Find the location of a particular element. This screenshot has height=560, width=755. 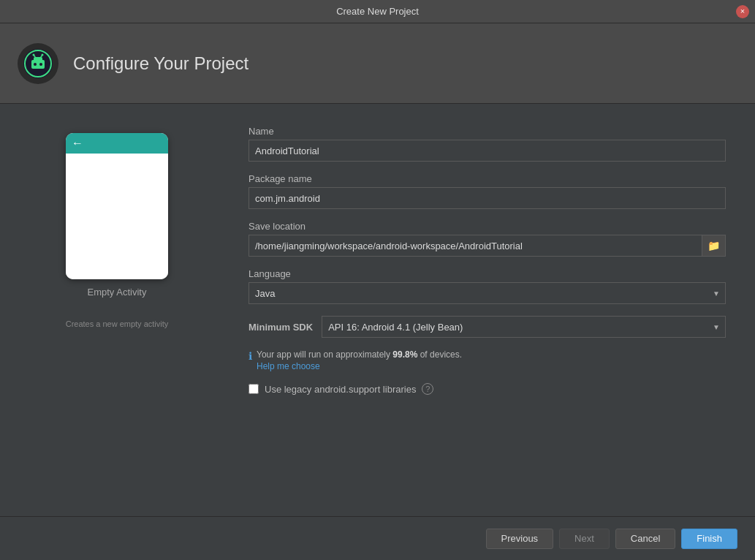

phone-preview: ← is located at coordinates (117, 206).